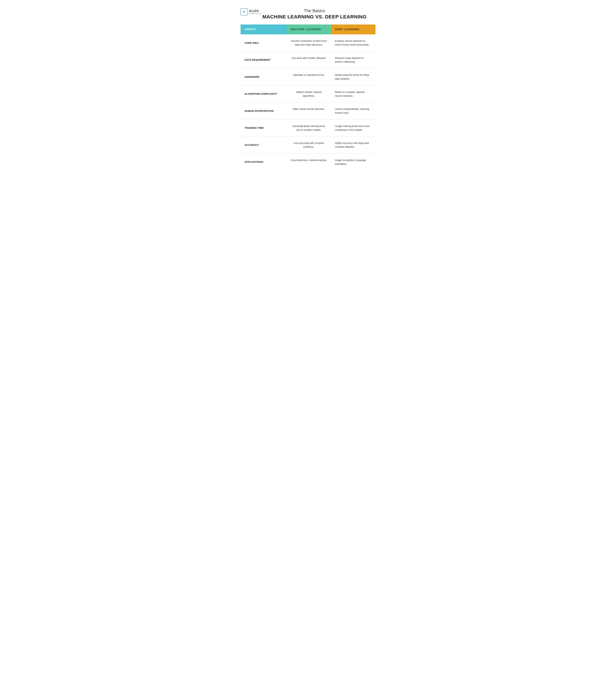 The width and height of the screenshot is (616, 682). Describe the element at coordinates (308, 14) in the screenshot. I see `header: K KLIZO solutions pvt. ltd. The Basics M…` at that location.